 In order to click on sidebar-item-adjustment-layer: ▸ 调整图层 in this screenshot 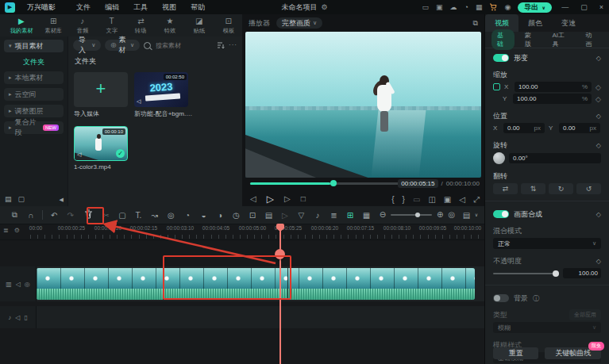, I will do `click(33, 111)`.